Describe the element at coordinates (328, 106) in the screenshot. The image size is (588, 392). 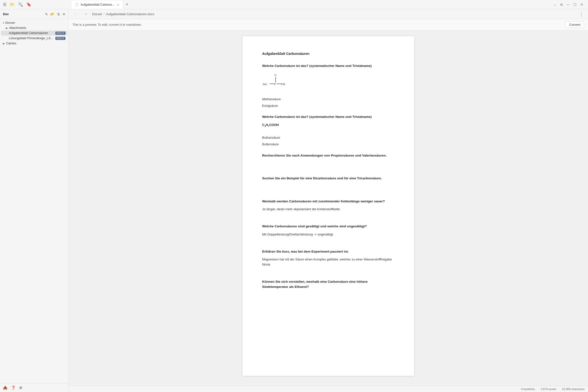
I see `answer-1b: Essigsäure` at that location.